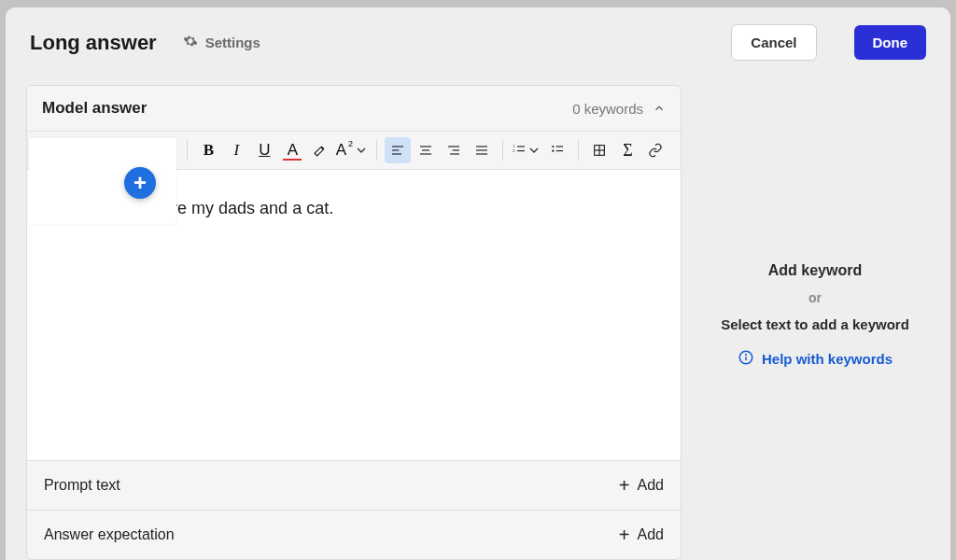 Image resolution: width=956 pixels, height=560 pixels. I want to click on or-label: or, so click(815, 298).